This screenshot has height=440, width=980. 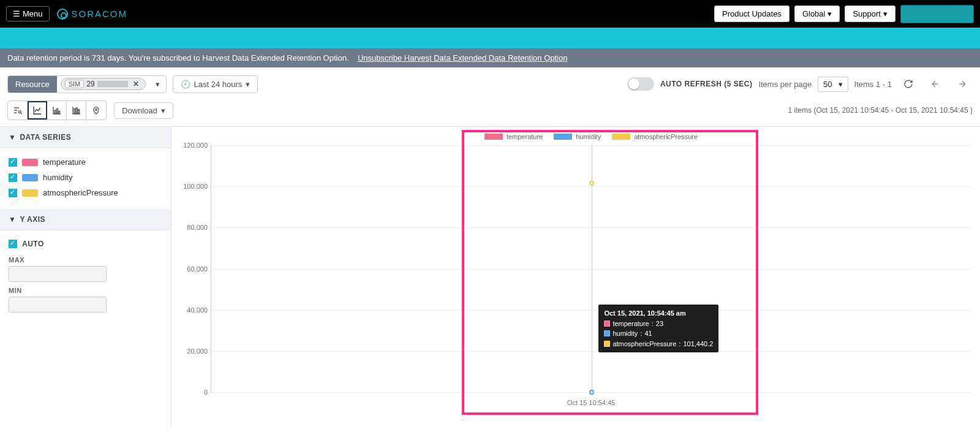 I want to click on toolbar: Resource SIM 29 ✕ ▾ 🕘 Last 24 hours ▾ AU…, so click(x=490, y=84).